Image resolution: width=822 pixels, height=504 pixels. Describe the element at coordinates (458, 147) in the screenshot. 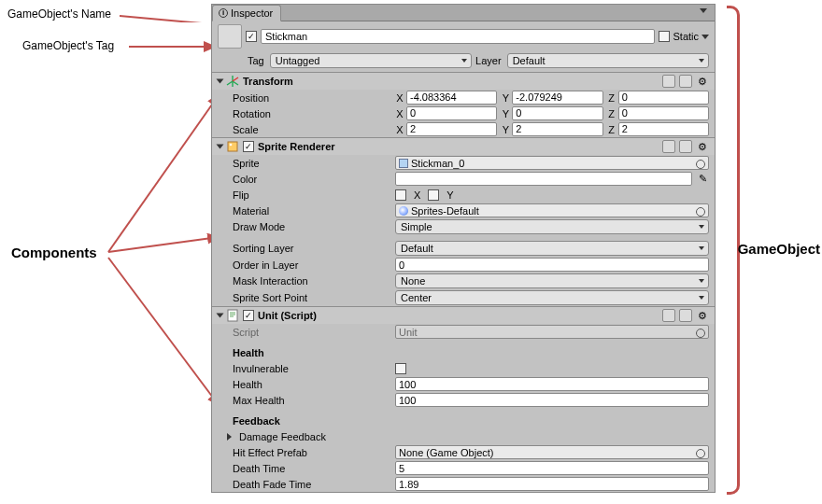

I see `sprite-renderer-title: Sprite Renderer` at that location.